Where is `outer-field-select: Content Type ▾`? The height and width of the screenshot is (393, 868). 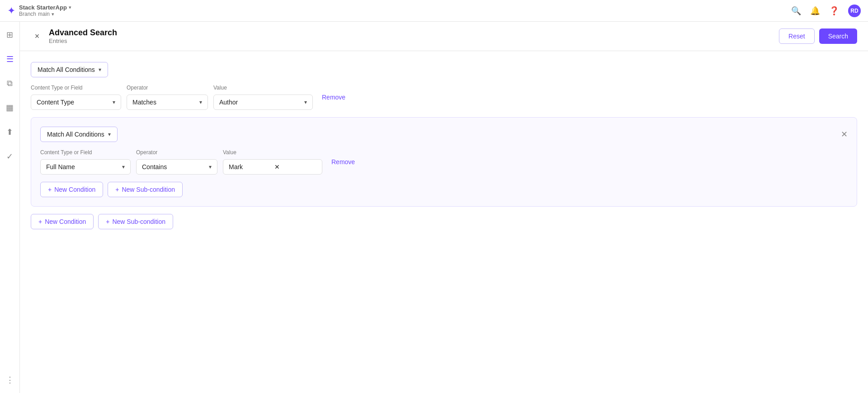
outer-field-select: Content Type ▾ is located at coordinates (76, 102).